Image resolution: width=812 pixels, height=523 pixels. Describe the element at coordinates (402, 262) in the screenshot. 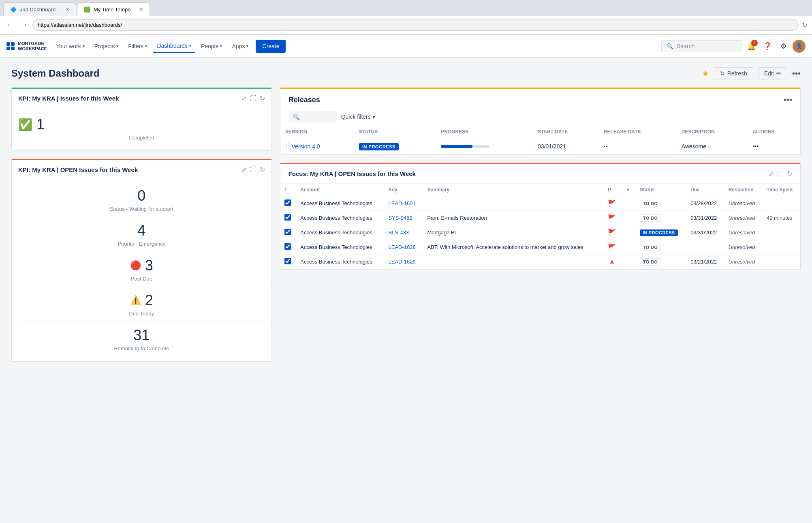

I see `issue-key-link: LEAD-1629` at that location.